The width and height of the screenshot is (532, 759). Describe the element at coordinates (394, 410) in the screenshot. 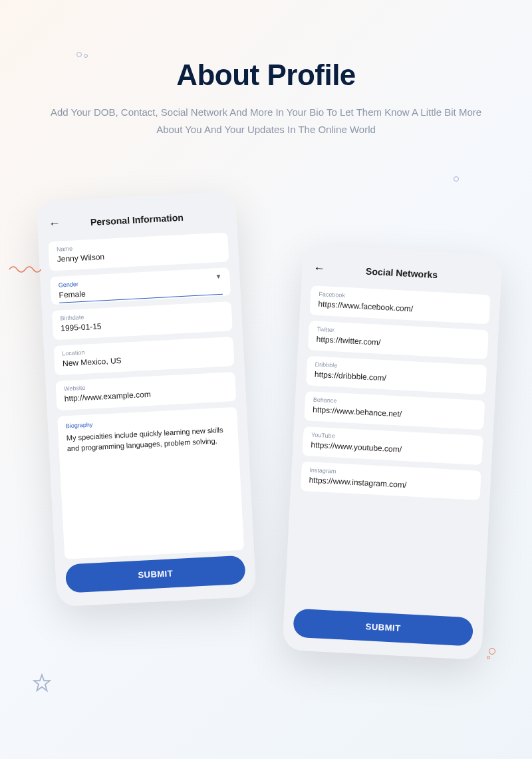

I see `behance-field: Behance` at that location.